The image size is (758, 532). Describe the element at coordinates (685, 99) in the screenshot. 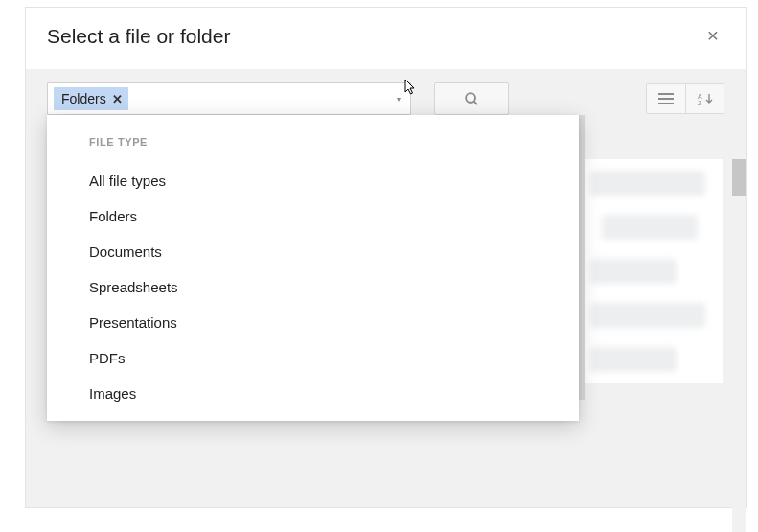

I see `view-controls: A Z` at that location.